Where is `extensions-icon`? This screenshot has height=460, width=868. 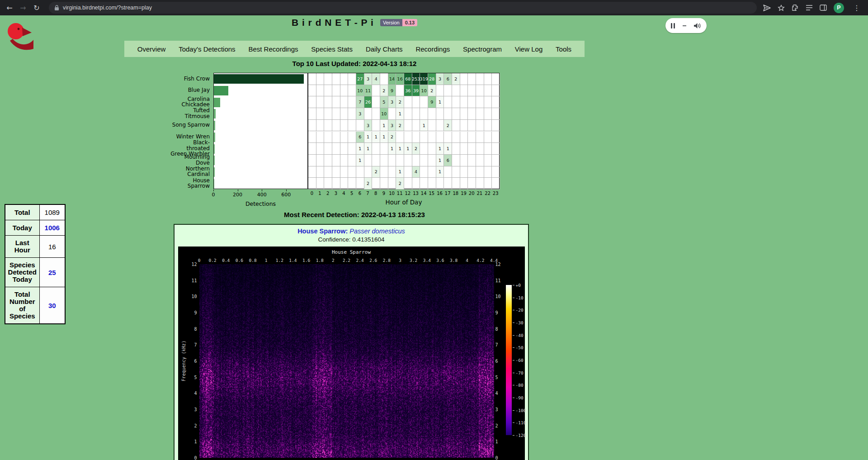 extensions-icon is located at coordinates (795, 8).